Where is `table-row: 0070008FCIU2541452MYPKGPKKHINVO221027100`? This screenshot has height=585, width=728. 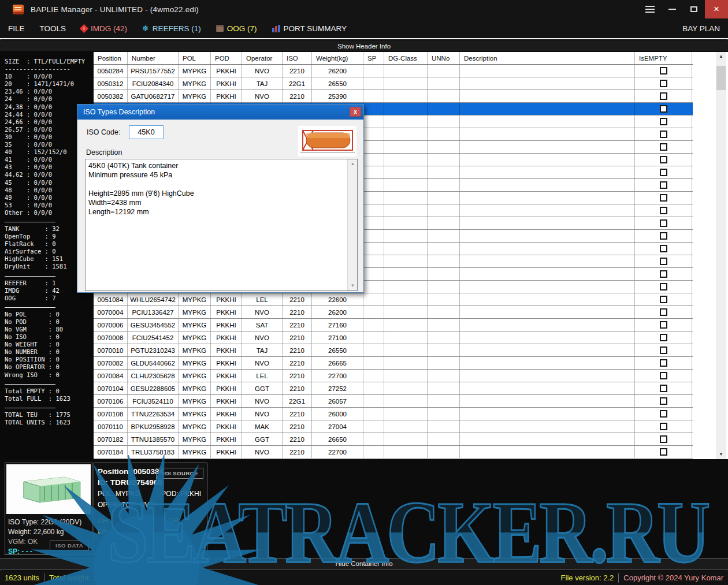
table-row: 0070008FCIU2541452MYPKGPKKHINVO221027100 is located at coordinates (393, 338).